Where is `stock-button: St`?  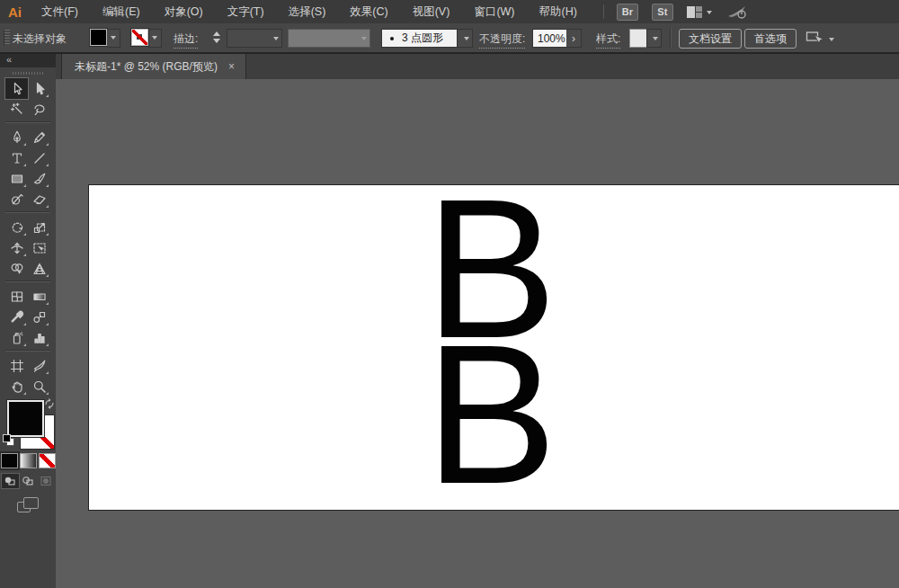 stock-button: St is located at coordinates (663, 13).